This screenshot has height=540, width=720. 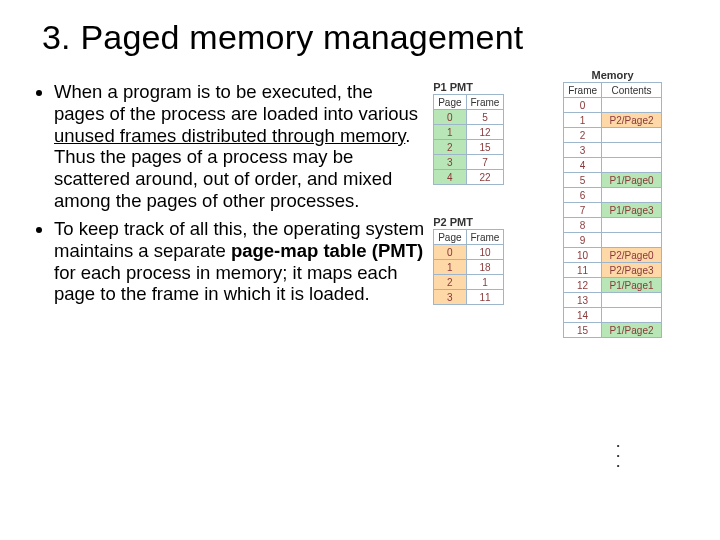 I want to click on table-row: 112, so click(x=469, y=132).